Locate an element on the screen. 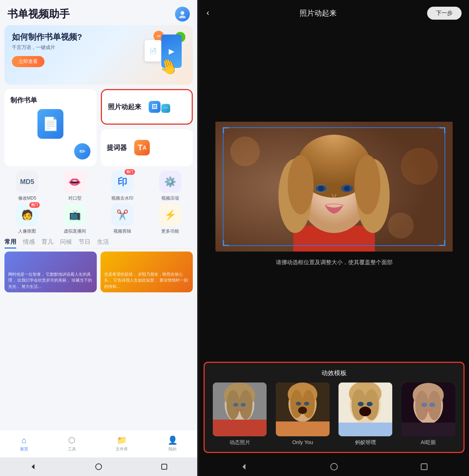 This screenshot has width=469, height=476. next-step-button: 下一步 is located at coordinates (444, 13).